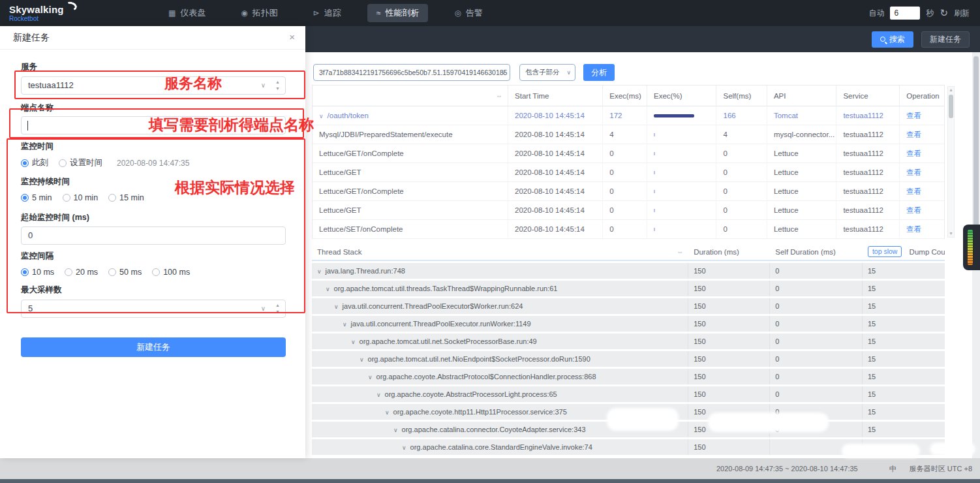 Image resolution: width=980 pixels, height=483 pixels. I want to click on trace-col-span: ⇔, so click(410, 95).